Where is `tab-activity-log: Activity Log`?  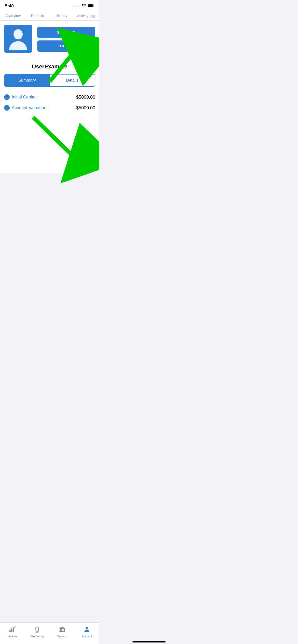 tab-activity-log: Activity Log is located at coordinates (86, 16).